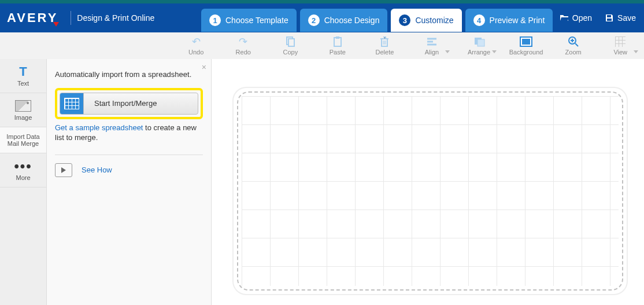 The image size is (644, 305). What do you see at coordinates (64, 170) in the screenshot?
I see `play-icon` at bounding box center [64, 170].